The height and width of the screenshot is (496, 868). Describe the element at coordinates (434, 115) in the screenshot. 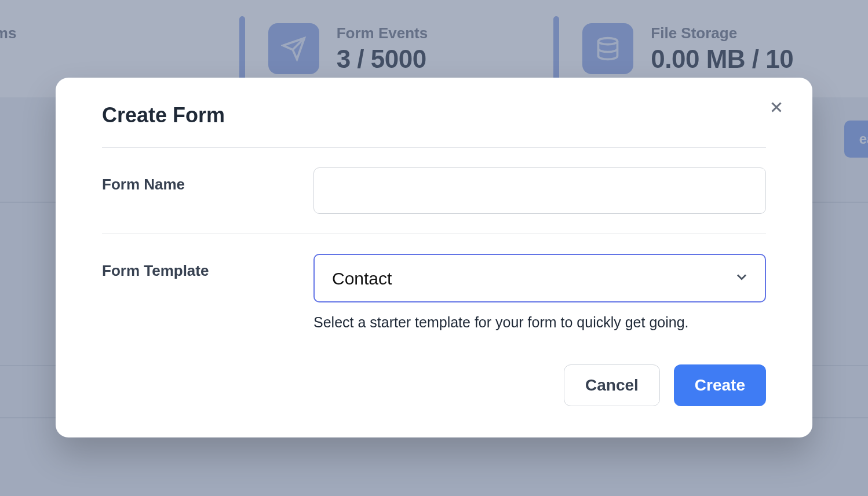

I see `modal-title: Create Form` at that location.